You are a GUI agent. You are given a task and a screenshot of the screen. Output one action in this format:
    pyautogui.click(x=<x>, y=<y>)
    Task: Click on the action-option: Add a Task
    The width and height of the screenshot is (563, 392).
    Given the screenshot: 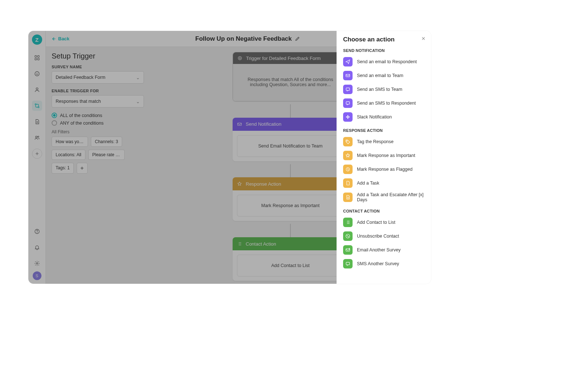 What is the action you would take?
    pyautogui.click(x=384, y=183)
    